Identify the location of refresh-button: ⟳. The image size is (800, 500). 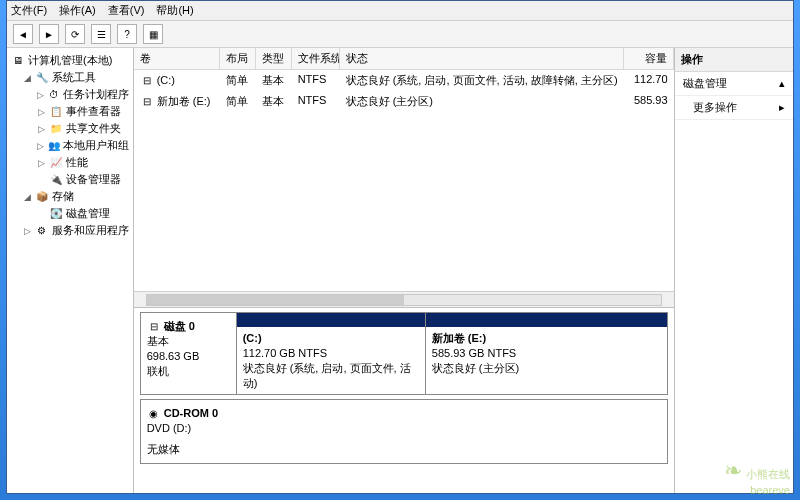
(75, 34).